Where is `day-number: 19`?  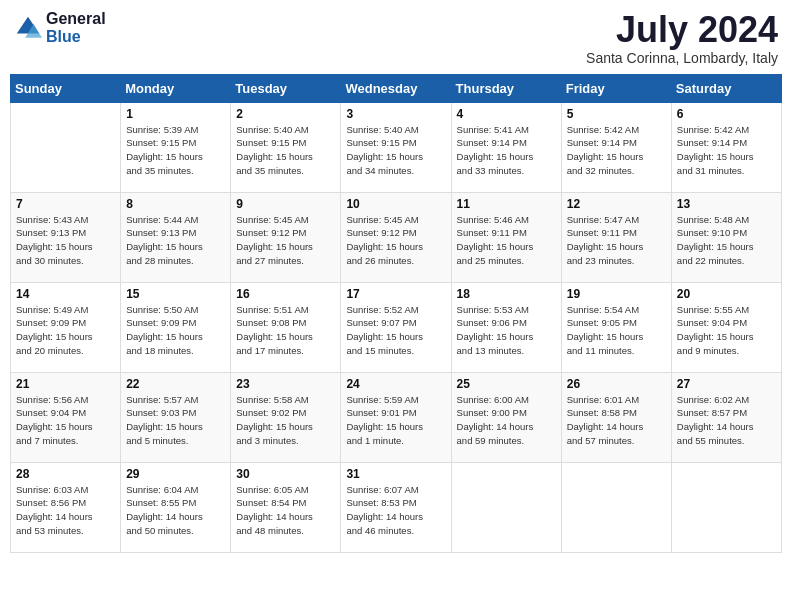 day-number: 19 is located at coordinates (616, 294).